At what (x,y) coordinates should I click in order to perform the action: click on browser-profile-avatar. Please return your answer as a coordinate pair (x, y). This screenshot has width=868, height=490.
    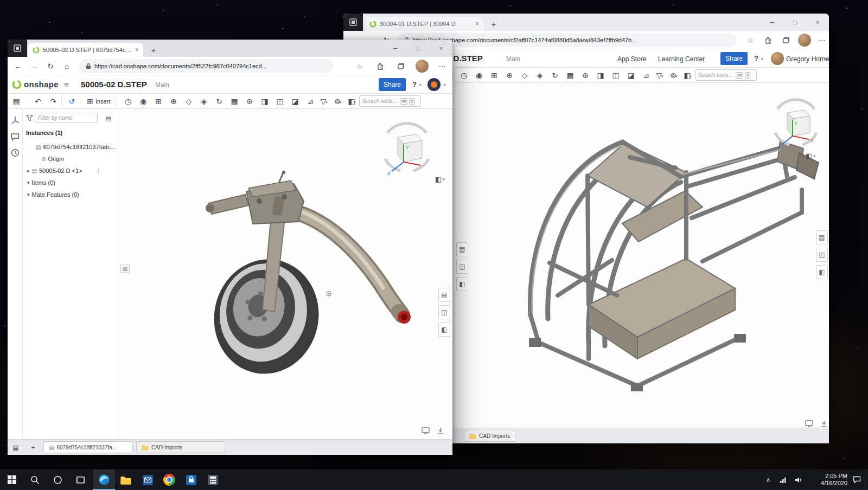
    Looking at the image, I should click on (805, 40).